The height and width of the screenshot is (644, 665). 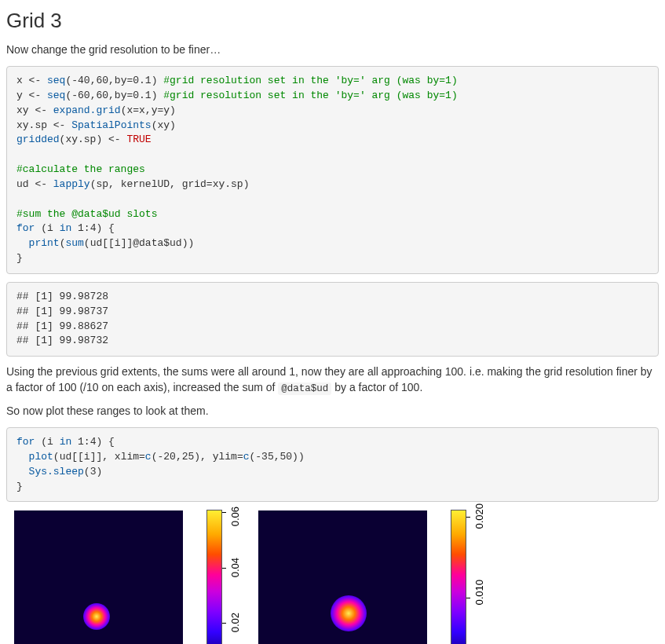 What do you see at coordinates (333, 412) in the screenshot?
I see `paragraph-2: So now plot these ranges to look at them…` at bounding box center [333, 412].